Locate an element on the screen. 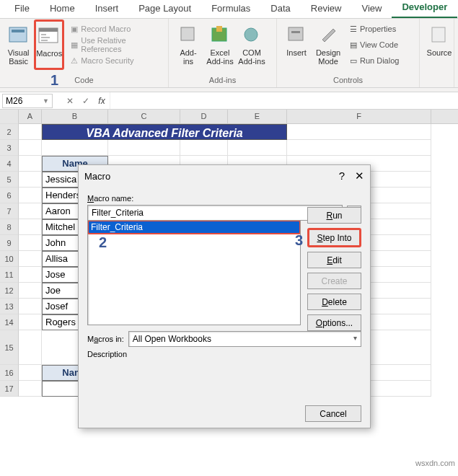 The width and height of the screenshot is (458, 476). tab-home: Home is located at coordinates (62, 9).